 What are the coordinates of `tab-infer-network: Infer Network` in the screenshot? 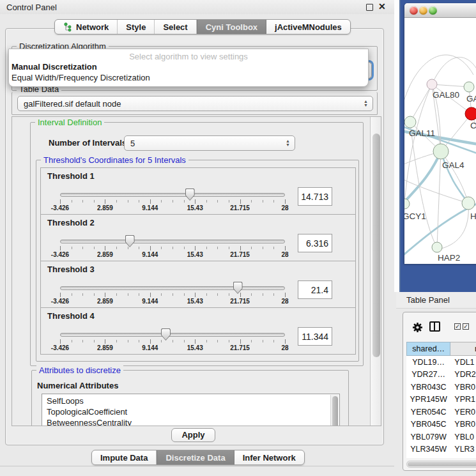 It's located at (270, 457).